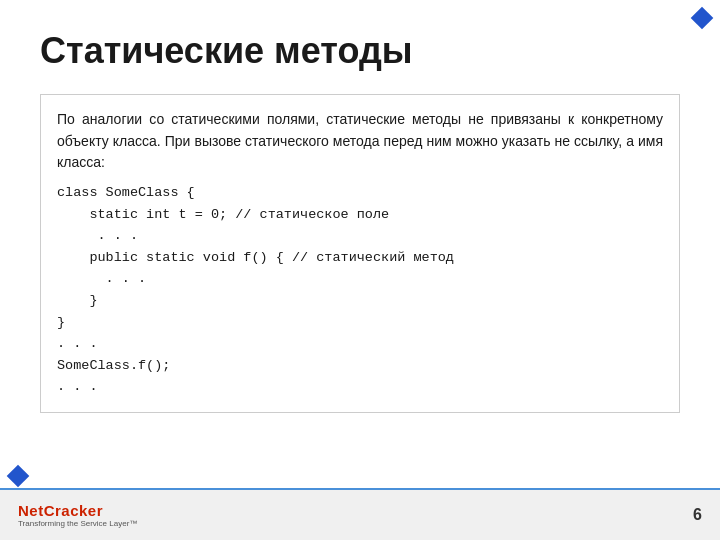 The image size is (720, 540). Describe the element at coordinates (78, 515) in the screenshot. I see `logo-area: NetCracker Transforming the Service Laye…` at that location.